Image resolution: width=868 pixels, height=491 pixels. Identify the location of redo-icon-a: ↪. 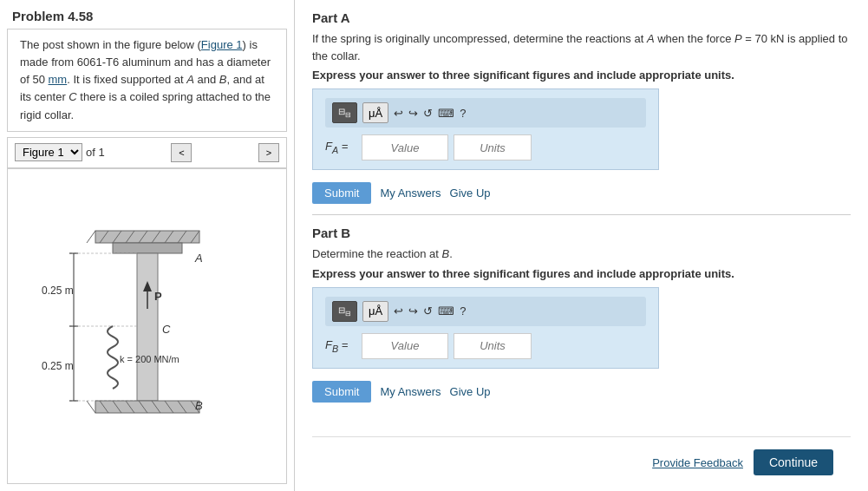
(413, 113).